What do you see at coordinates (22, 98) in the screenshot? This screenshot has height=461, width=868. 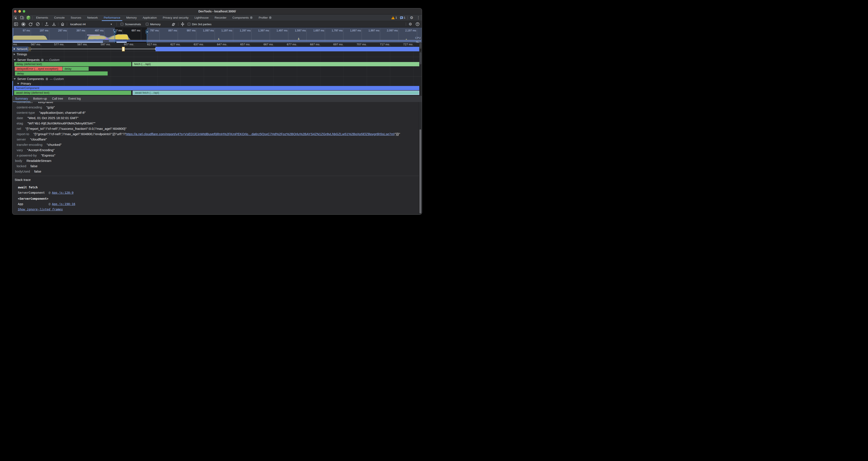 I see `details-tab-label: Summary` at bounding box center [22, 98].